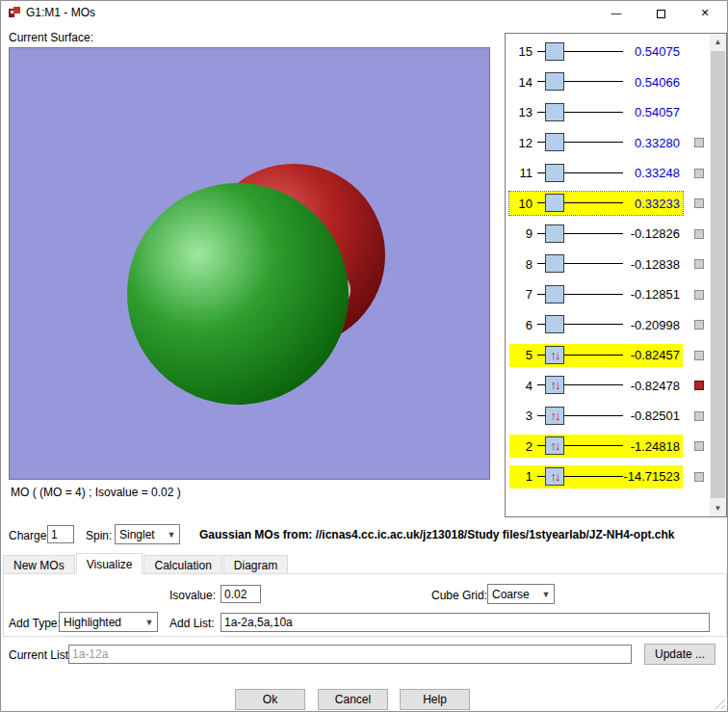 The width and height of the screenshot is (728, 712). I want to click on mo-number: 1, so click(522, 476).